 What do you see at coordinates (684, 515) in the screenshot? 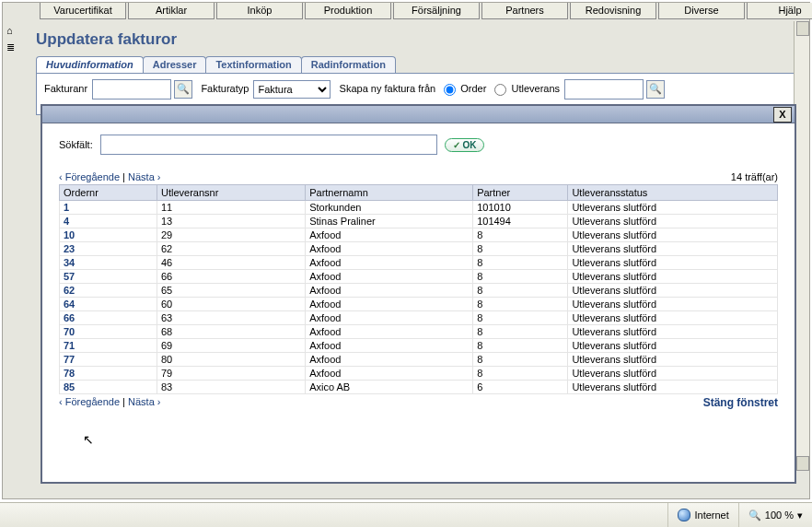
I see `globe-icon` at bounding box center [684, 515].